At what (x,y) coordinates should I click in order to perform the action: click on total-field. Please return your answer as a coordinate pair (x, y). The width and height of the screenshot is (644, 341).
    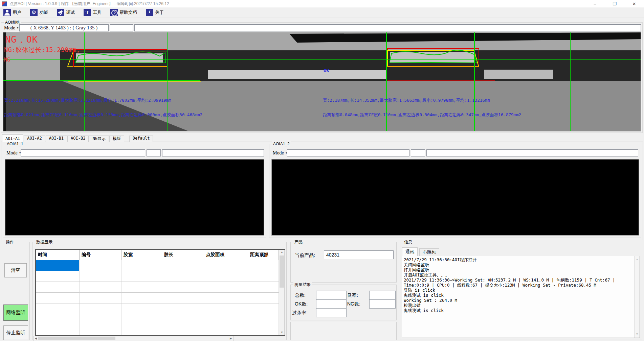
    Looking at the image, I should click on (331, 295).